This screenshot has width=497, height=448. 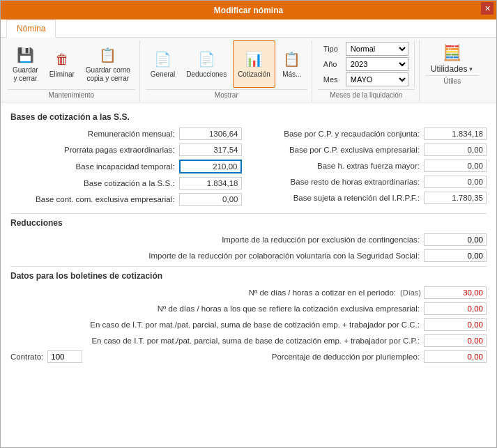 What do you see at coordinates (452, 53) in the screenshot?
I see `utilidades-icon: 🧮` at bounding box center [452, 53].